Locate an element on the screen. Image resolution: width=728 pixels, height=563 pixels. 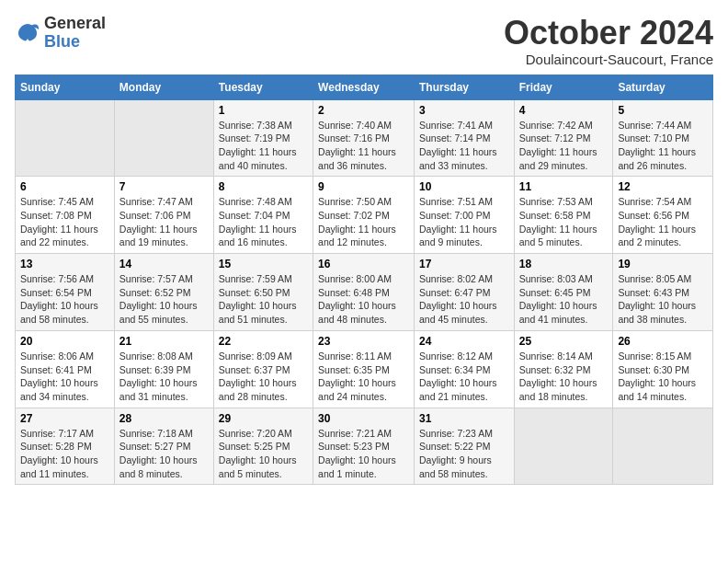
day-info: Sunrise: 8:15 AMSunset: 6:30 PMDaylight:… is located at coordinates (663, 377).